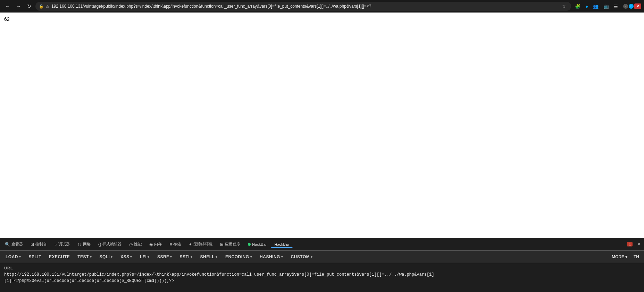 The height and width of the screenshot is (292, 644). Describe the element at coordinates (171, 257) in the screenshot. I see `ssrf-arrow: ▾` at that location.